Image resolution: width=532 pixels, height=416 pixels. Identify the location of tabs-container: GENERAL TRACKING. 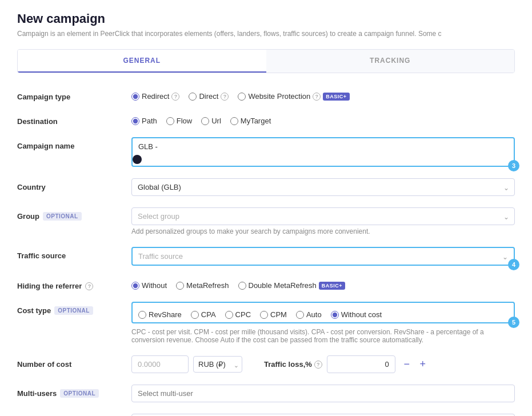
(266, 61).